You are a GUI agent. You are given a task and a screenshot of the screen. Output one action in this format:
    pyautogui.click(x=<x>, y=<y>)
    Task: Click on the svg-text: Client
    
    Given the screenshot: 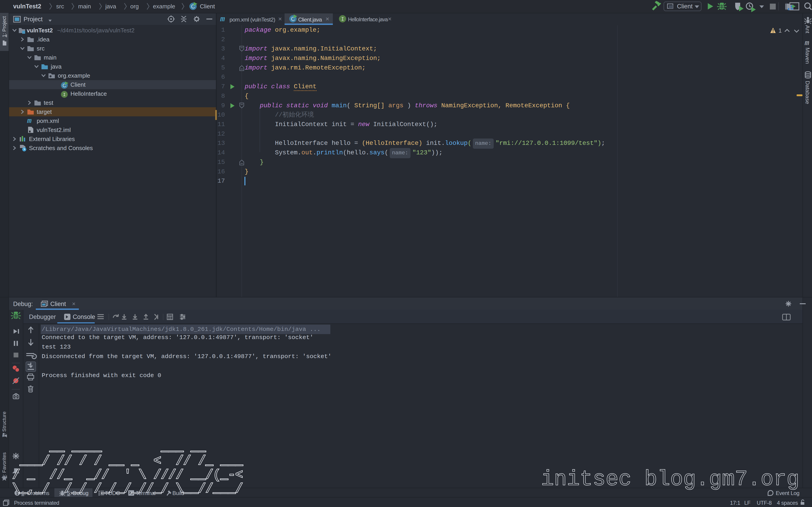 What is the action you would take?
    pyautogui.click(x=685, y=6)
    